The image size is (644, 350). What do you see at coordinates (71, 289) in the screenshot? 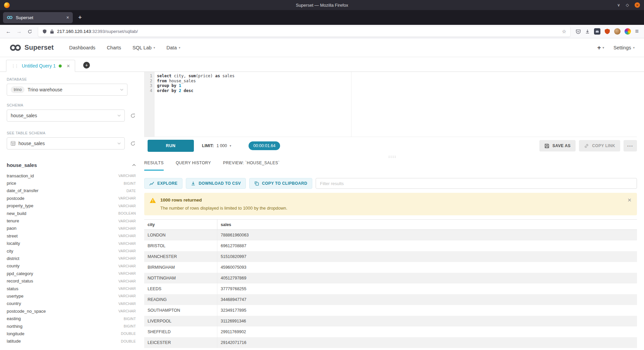
I see `column-item-status: statusVARCHAR` at bounding box center [71, 289].